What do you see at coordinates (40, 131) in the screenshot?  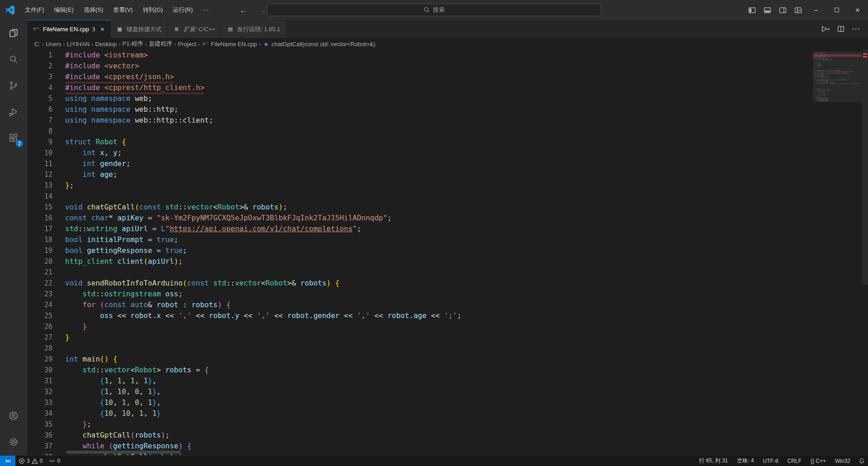 I see `line-number: 8` at bounding box center [40, 131].